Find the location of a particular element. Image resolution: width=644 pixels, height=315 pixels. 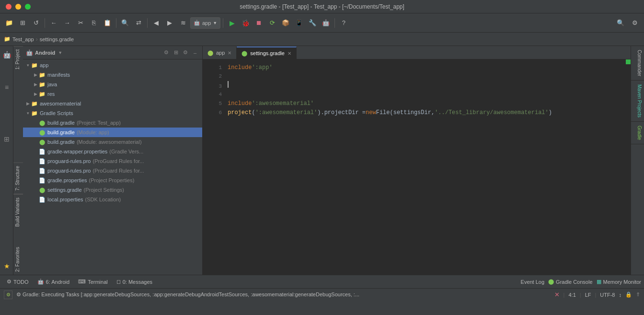

maximize-button is located at coordinates (28, 7).